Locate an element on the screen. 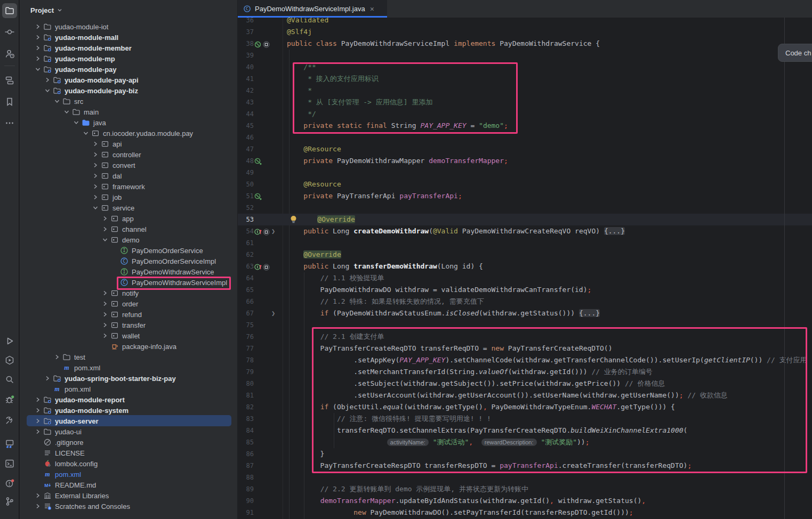  line-number: 50 is located at coordinates (246, 184).